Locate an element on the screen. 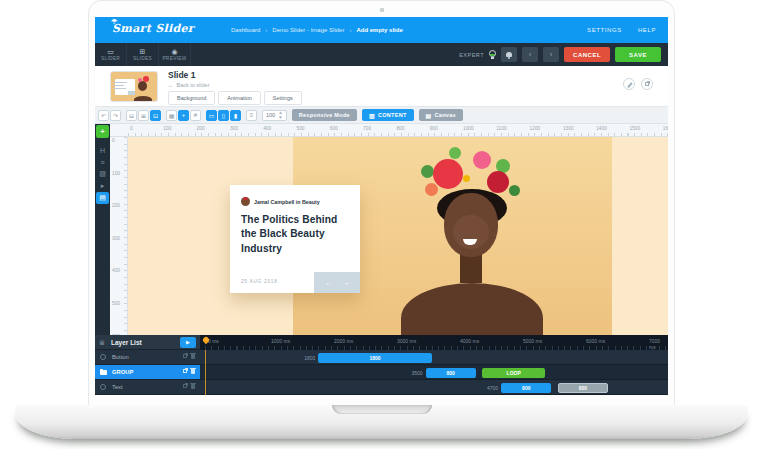  expert-toggle-bulb-icon is located at coordinates (492, 54).